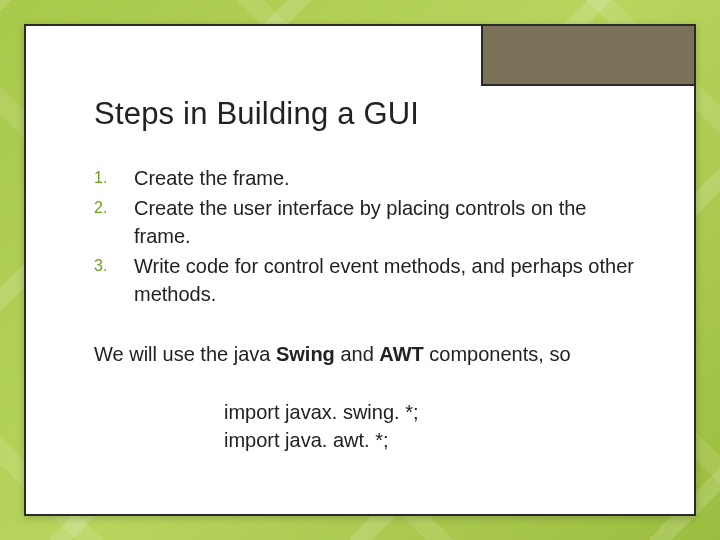 The width and height of the screenshot is (720, 540). I want to click on list-text: Create the user interface by placing con…, so click(388, 222).